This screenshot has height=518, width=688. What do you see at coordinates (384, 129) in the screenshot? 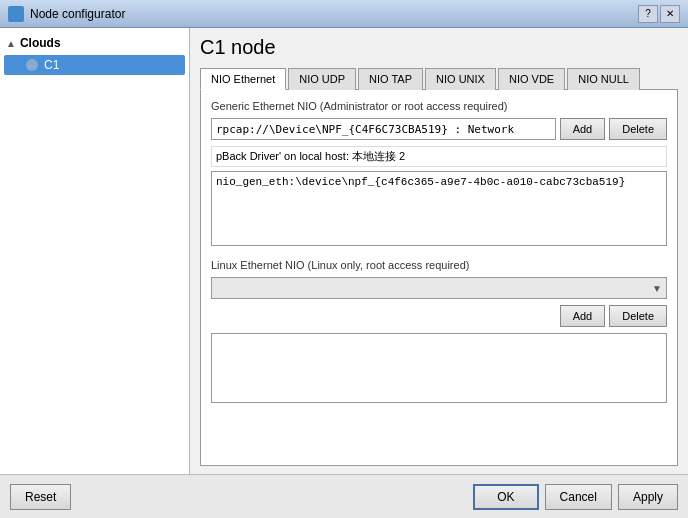
I see `ethernet-input` at bounding box center [384, 129].